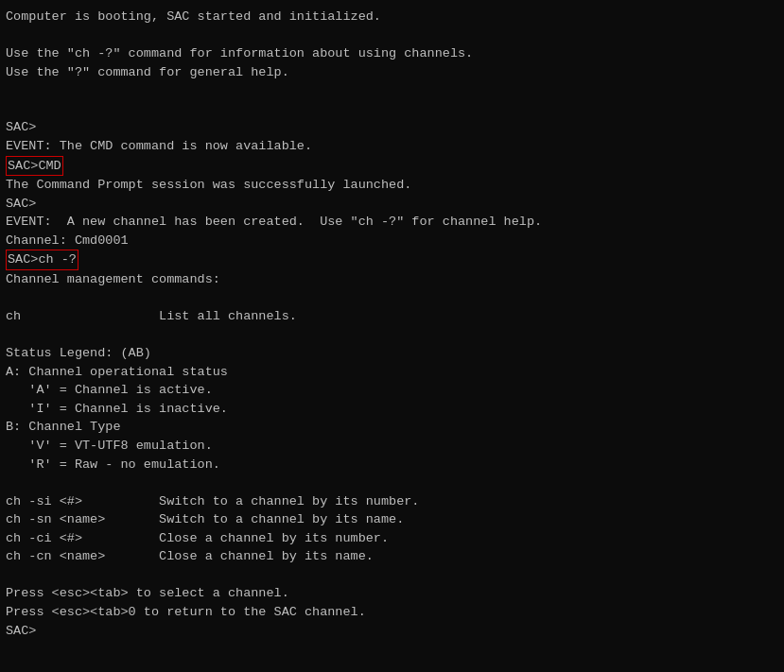 This screenshot has height=672, width=784. Describe the element at coordinates (392, 222) in the screenshot. I see `terminal-text-line: EVENT: A new channel has been created. U…` at that location.